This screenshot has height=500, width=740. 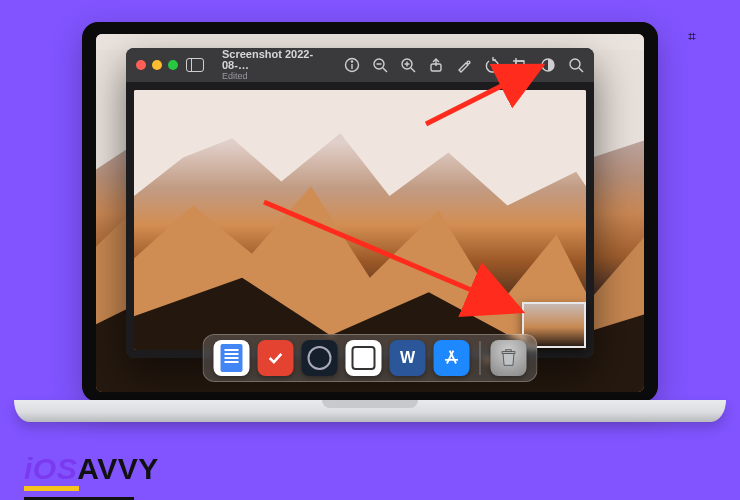 What do you see at coordinates (509, 358) in the screenshot?
I see `dock-trash` at bounding box center [509, 358].